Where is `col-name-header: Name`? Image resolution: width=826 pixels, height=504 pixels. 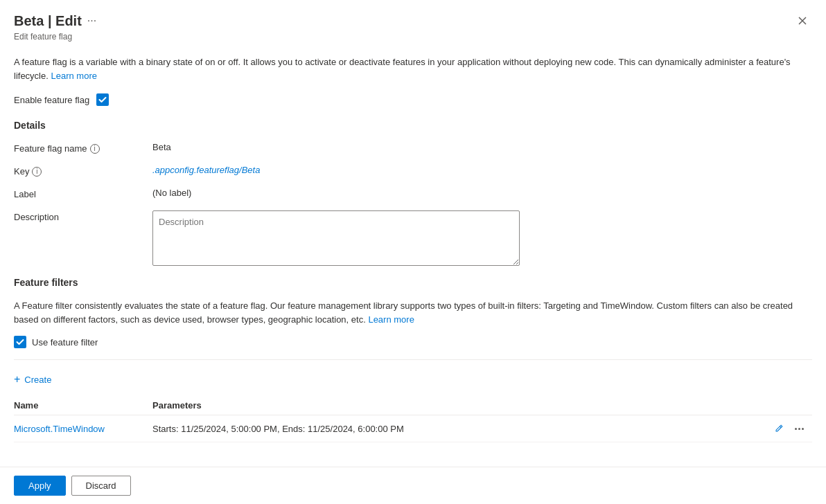 col-name-header: Name is located at coordinates (83, 406).